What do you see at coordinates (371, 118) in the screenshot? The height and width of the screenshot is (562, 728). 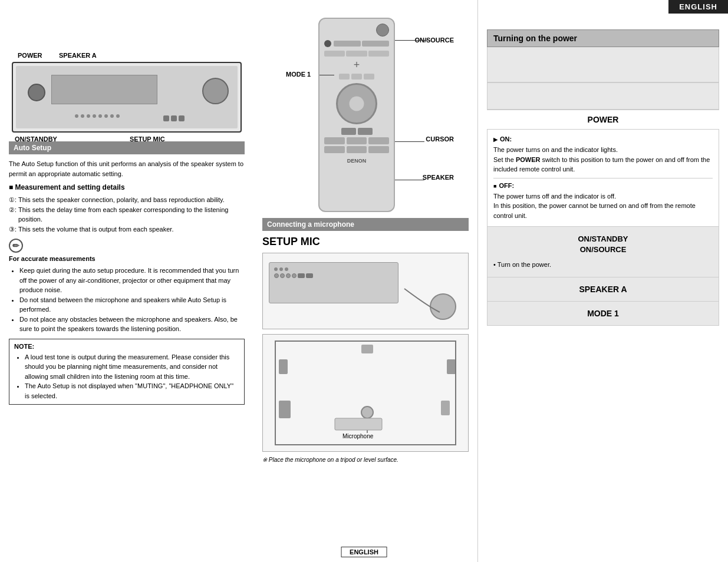 I see `remote-diagram-area: ON/SOURCE MODE 1 CURSOR SPEAKER` at bounding box center [371, 118].